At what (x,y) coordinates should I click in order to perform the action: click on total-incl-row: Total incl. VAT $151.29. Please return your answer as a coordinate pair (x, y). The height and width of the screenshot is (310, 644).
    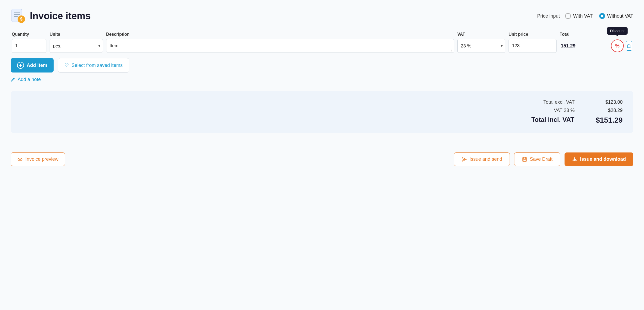
    Looking at the image, I should click on (322, 120).